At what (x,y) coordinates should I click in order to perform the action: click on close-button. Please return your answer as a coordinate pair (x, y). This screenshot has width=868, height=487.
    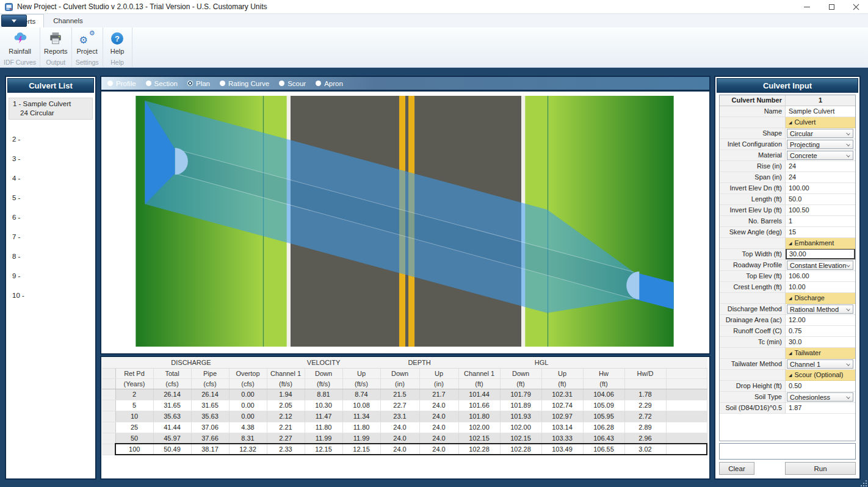
    Looking at the image, I should click on (856, 7).